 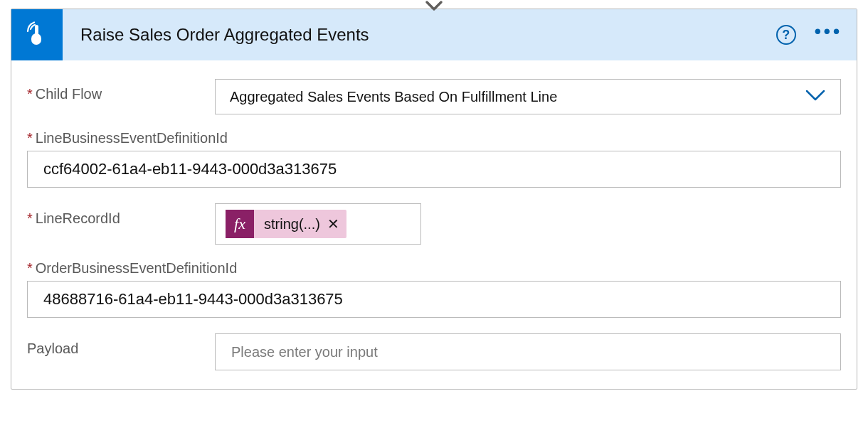 What do you see at coordinates (528, 352) in the screenshot?
I see `payload-input: Please enter your input` at bounding box center [528, 352].